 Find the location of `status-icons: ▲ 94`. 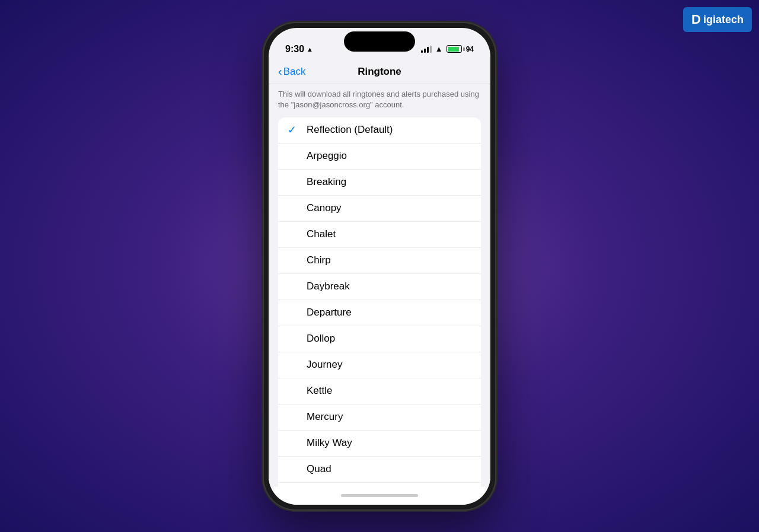

status-icons: ▲ 94 is located at coordinates (447, 49).